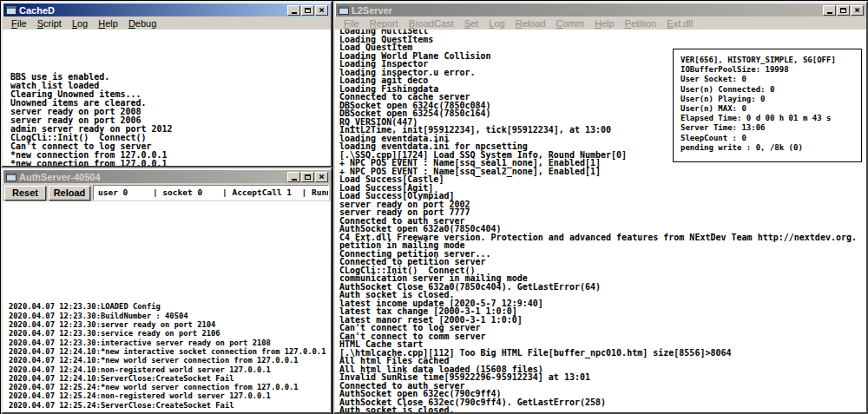  Describe the element at coordinates (844, 10) in the screenshot. I see `l2server-window-controls: ×` at that location.